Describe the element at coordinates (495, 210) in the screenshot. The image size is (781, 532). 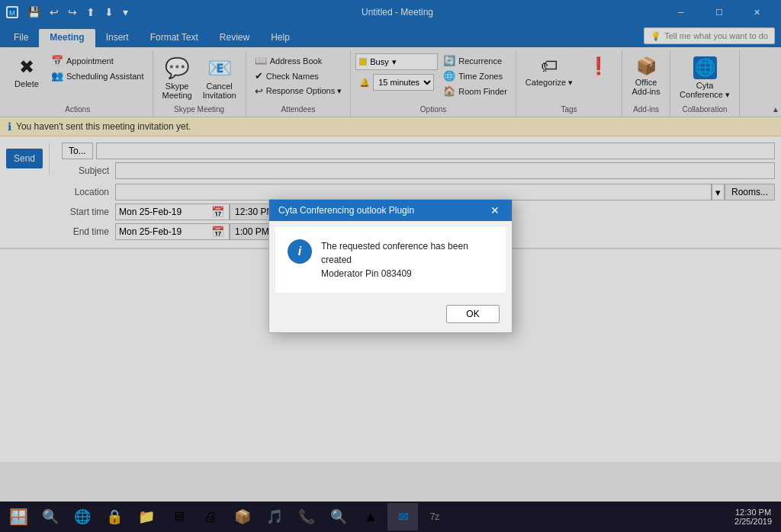
I see `dialog-close-button: ✕` at that location.